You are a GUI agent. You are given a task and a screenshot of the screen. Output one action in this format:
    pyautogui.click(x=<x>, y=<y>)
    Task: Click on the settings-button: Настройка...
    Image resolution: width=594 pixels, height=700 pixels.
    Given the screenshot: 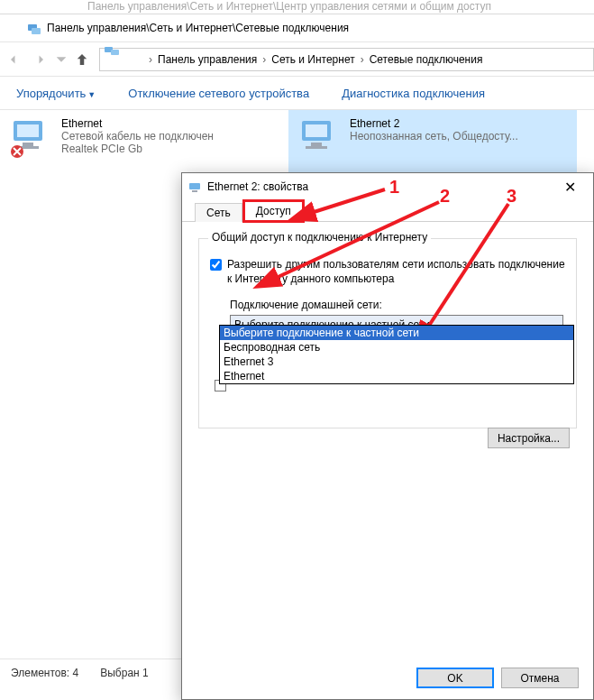 What is the action you would take?
    pyautogui.click(x=528, y=438)
    